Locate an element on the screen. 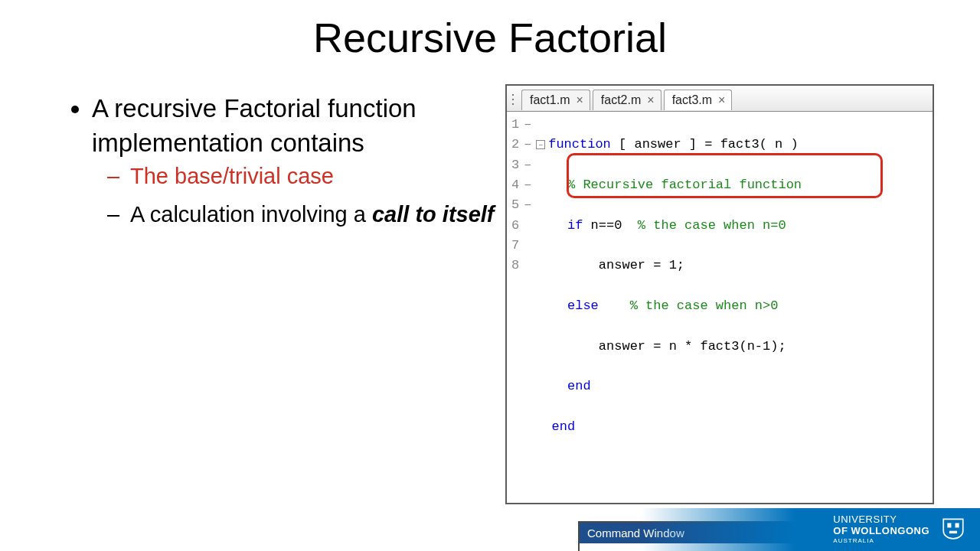  bullet-self-call: A calculation involving a call to itself is located at coordinates (314, 215).